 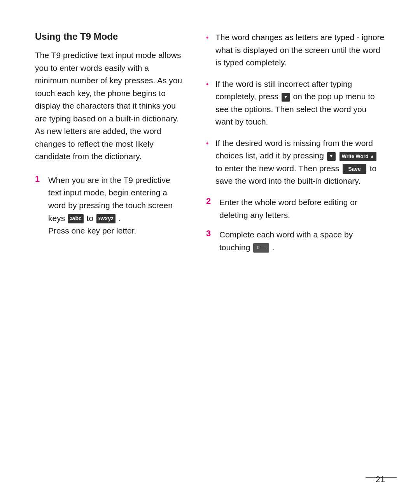 What do you see at coordinates (358, 156) in the screenshot?
I see `write-word-button: Write Word ▲` at bounding box center [358, 156].